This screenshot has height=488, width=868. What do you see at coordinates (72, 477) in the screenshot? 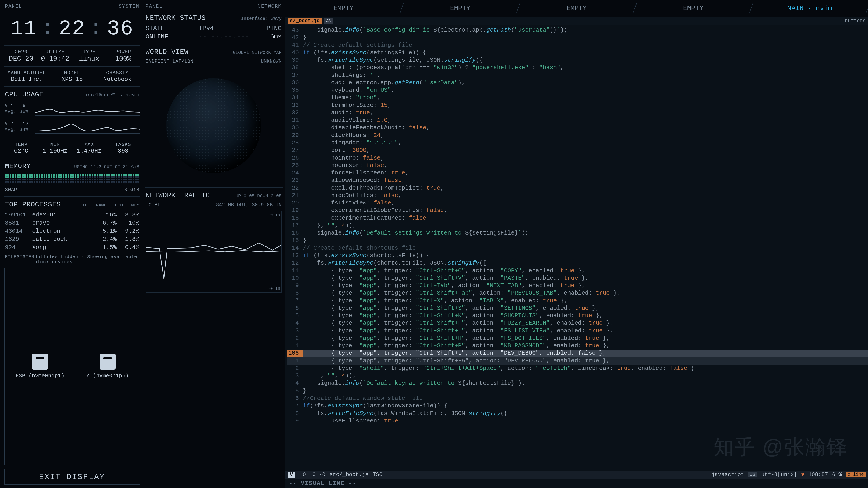
I see `exit-display-button: EXIT DISPLAY` at bounding box center [72, 477].